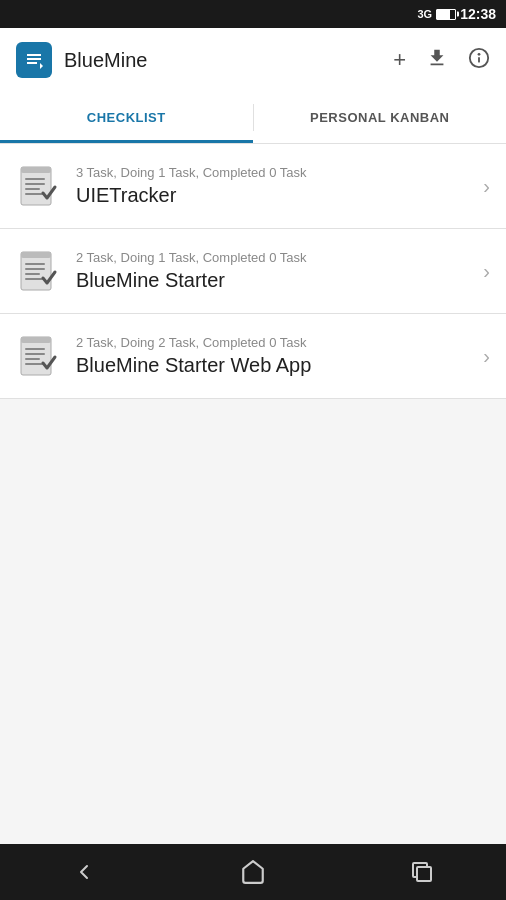 Image resolution: width=506 pixels, height=900 pixels. I want to click on battery-icon, so click(446, 14).